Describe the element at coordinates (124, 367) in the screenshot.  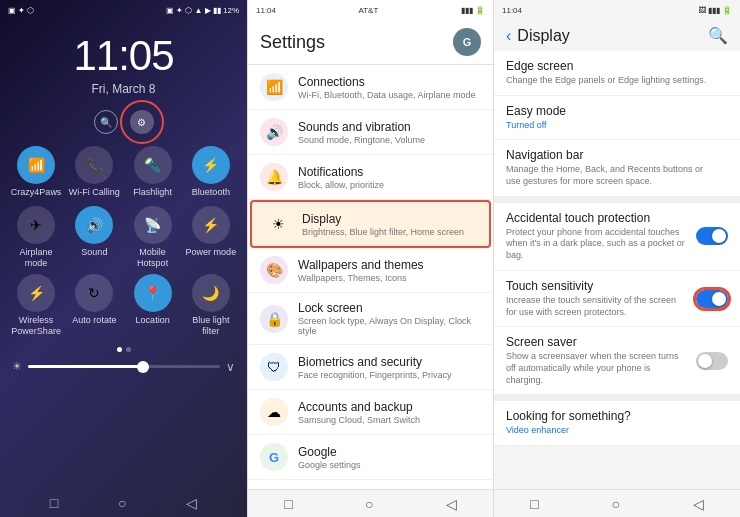
I see `brightness-bar: ☀ ∨` at that location.